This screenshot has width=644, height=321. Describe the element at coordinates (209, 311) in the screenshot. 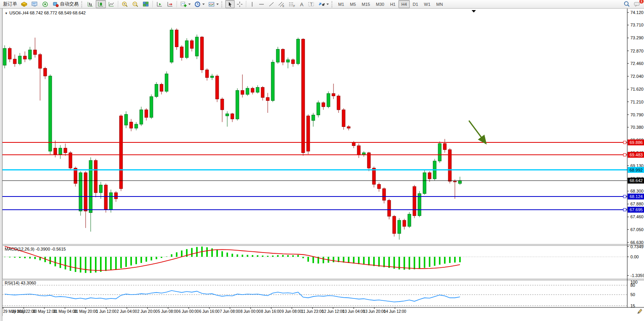

I see `svg-text: 6 Jun 16:00` at that location.